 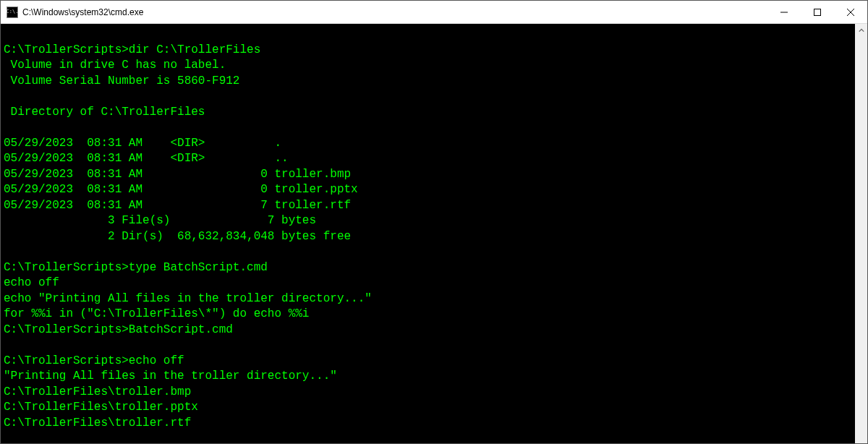 What do you see at coordinates (861, 234) in the screenshot?
I see `vertical-scrollbar` at bounding box center [861, 234].